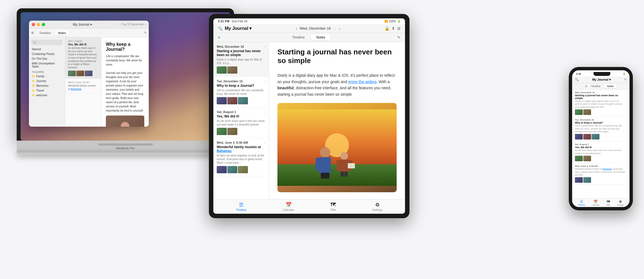 The image size is (644, 279). I want to click on ipad-editor-body: Diarly is a digital diary app for Mac & …, so click(337, 85).